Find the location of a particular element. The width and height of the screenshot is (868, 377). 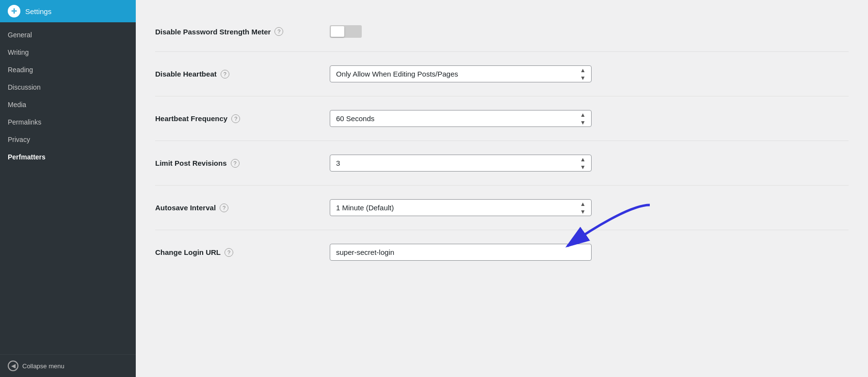

disable-heartbeat-select-wrapper: Only Allow When Editing Posts/Pages Disa… is located at coordinates (461, 74).